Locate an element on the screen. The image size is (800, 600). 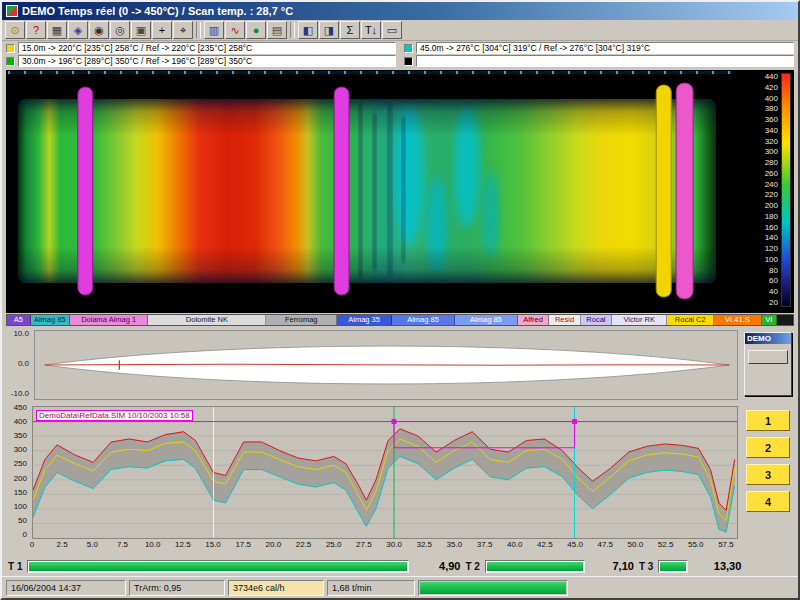
toolbar-button-snapshot-icon: ▣ is located at coordinates (141, 30).